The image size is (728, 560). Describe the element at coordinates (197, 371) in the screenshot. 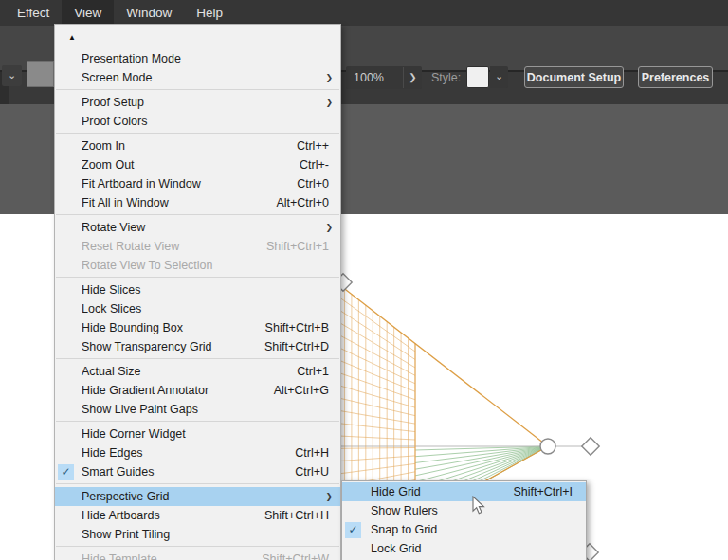

I see `menu-item-actual-size: Actual SizeCtrl+1` at that location.